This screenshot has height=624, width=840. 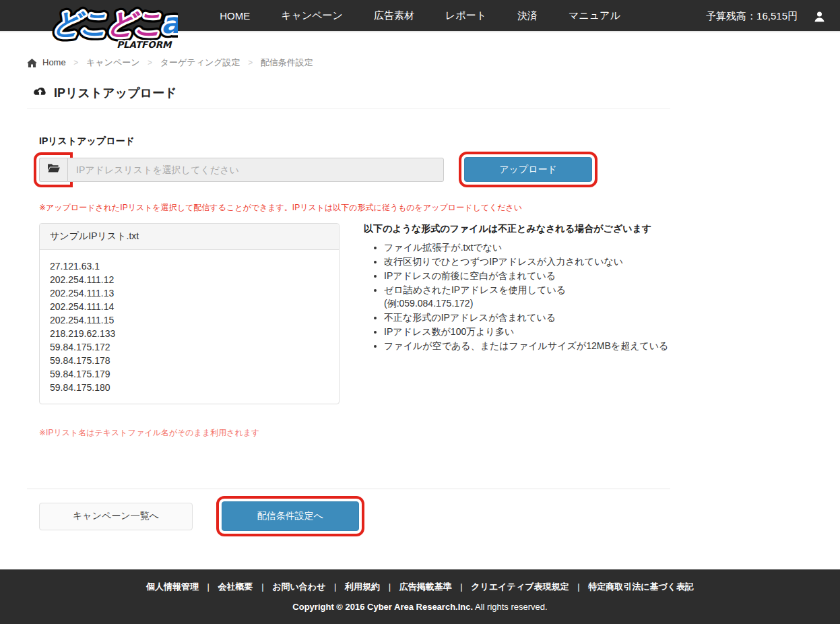 I want to click on nav-menu-item: 広告素材, so click(x=394, y=16).